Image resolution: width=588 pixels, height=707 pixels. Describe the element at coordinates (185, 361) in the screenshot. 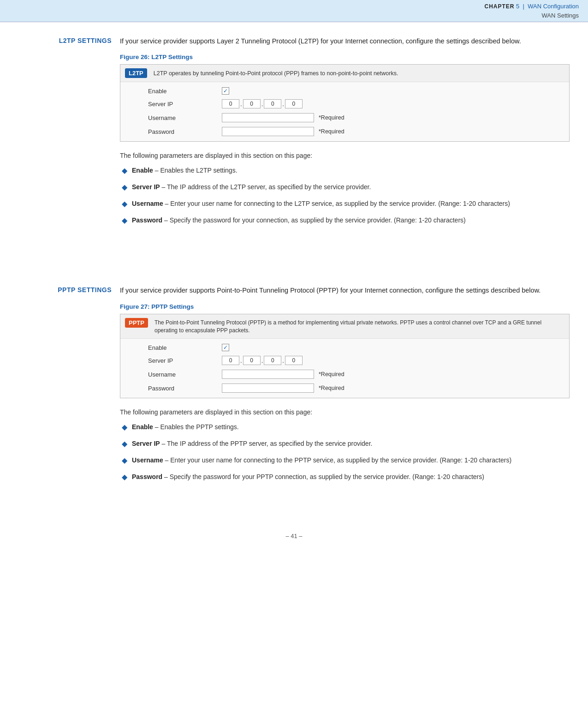

I see `pptp-serverip-label: Server IP` at that location.